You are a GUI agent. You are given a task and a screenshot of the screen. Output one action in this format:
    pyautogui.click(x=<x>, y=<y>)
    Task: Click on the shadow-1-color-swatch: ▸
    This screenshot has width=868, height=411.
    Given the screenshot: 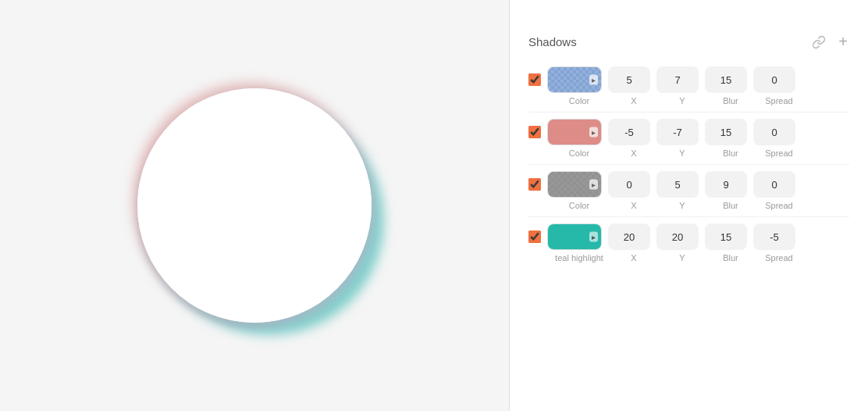 What is the action you would take?
    pyautogui.click(x=575, y=80)
    